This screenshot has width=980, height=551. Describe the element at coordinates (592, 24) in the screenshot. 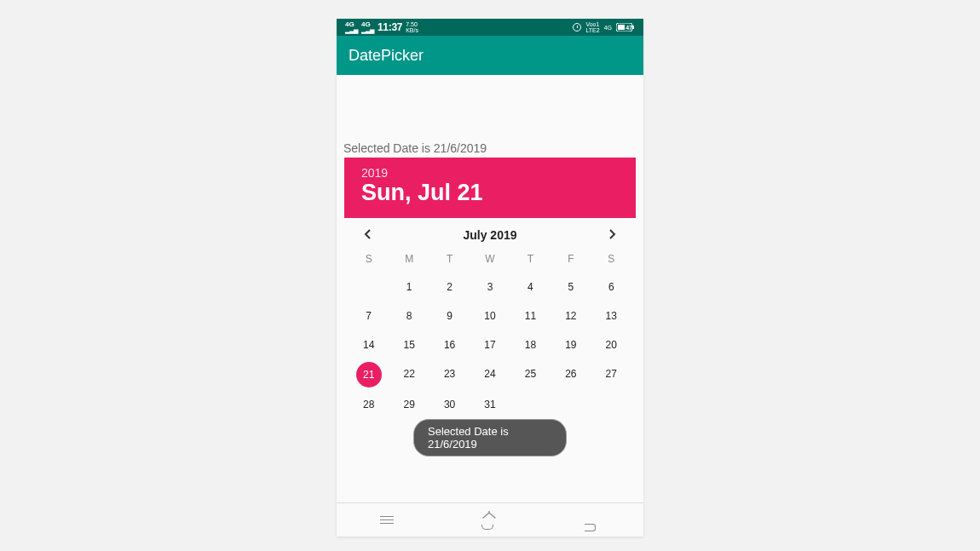

I see `carrier-1: Voo1` at that location.